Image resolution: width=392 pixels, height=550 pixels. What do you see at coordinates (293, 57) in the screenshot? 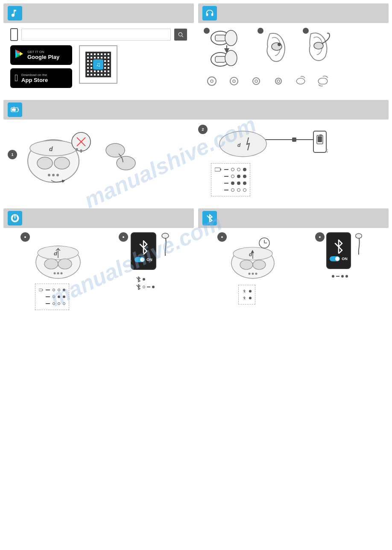
I see `ear-content` at bounding box center [293, 57].